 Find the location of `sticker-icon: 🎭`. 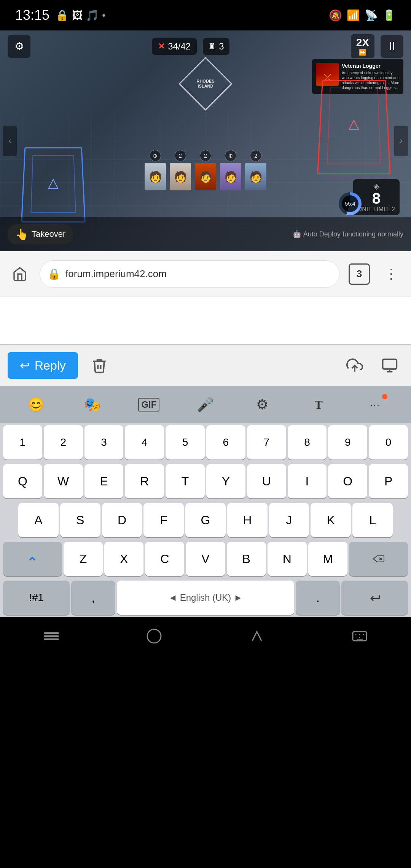

sticker-icon: 🎭 is located at coordinates (92, 405).